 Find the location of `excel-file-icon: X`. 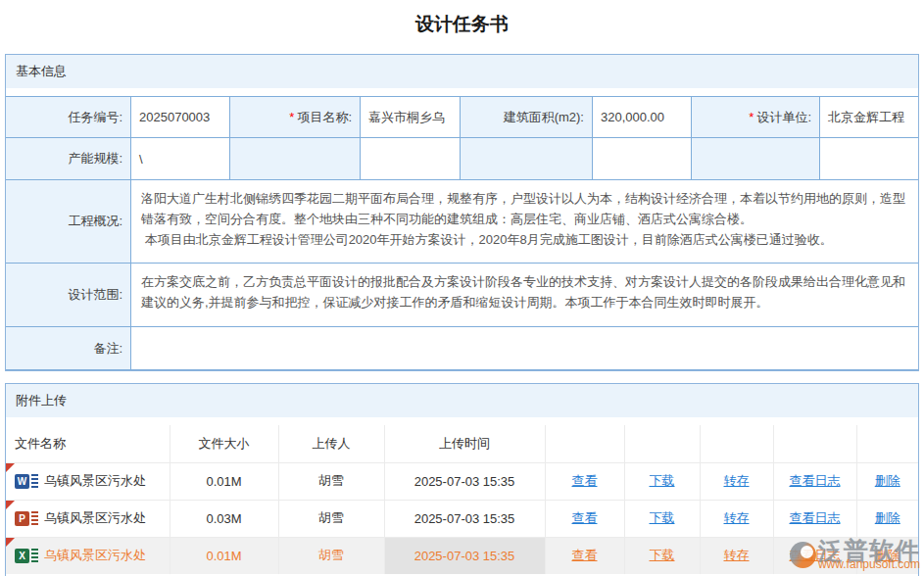

excel-file-icon: X is located at coordinates (26, 556).